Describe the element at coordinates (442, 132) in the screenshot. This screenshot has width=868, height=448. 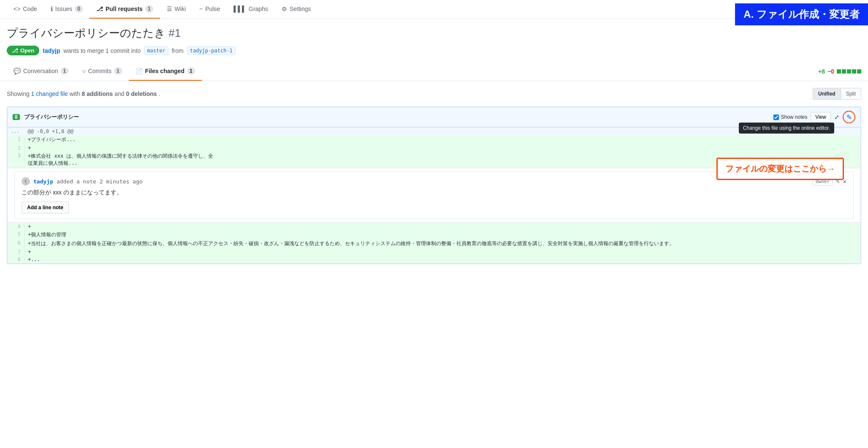
I see `diff-hunk-label: @@ -0,0 +1,8 @@` at that location.